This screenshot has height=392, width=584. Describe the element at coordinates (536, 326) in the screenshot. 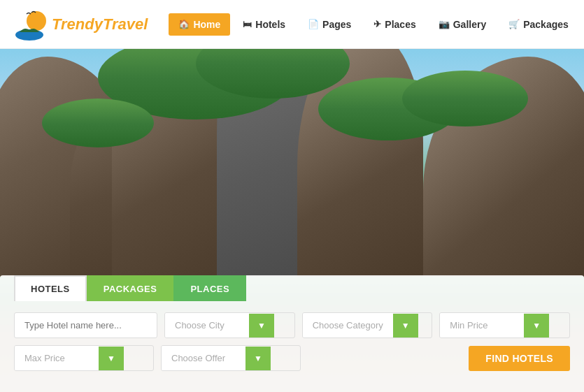

I see `min-price-dropdown-button: ▼` at that location.